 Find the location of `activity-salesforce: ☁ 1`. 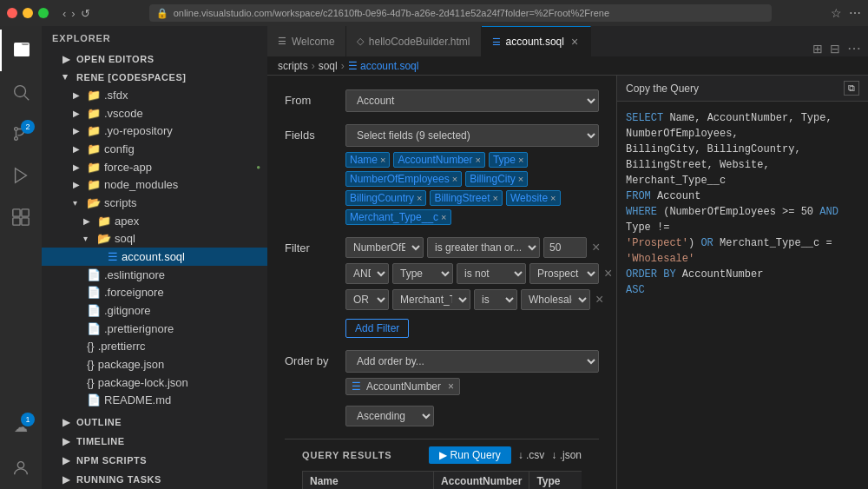

activity-salesforce: ☁ 1 is located at coordinates (21, 426).